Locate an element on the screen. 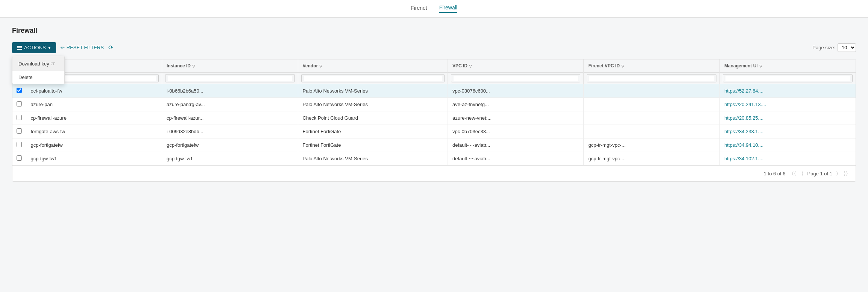  refresh-icon: ⟳ is located at coordinates (111, 47).